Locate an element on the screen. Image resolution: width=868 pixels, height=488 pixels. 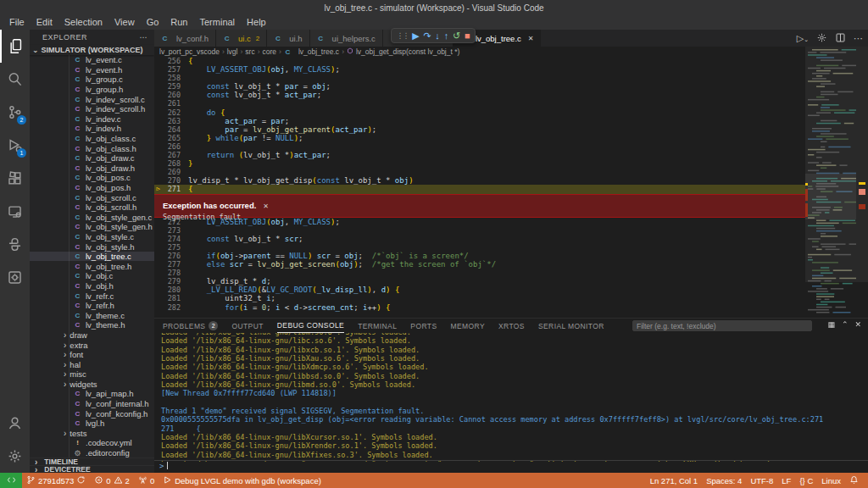
file-row-hal: ›hal is located at coordinates (92, 364).